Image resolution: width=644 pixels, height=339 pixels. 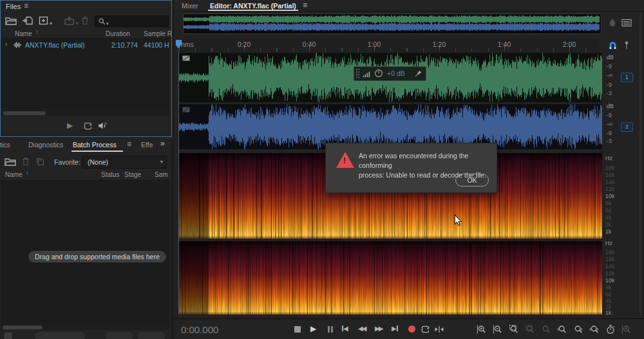 I want to click on batch-col-sample: Sam, so click(x=161, y=175).